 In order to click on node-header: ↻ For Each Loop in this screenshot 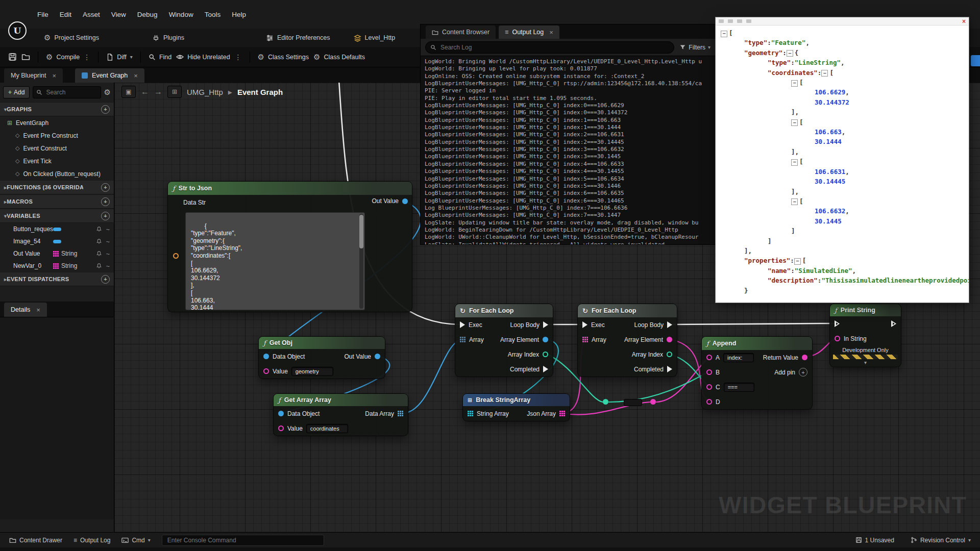, I will do `click(504, 311)`.